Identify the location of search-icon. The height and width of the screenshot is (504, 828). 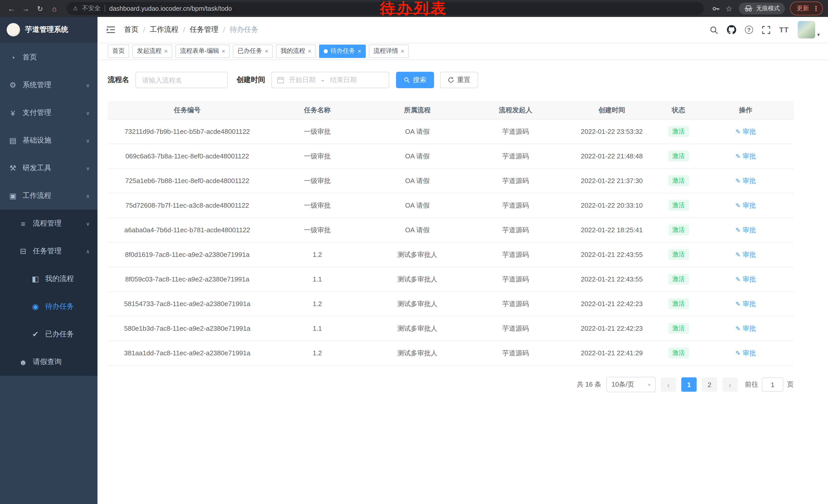
(714, 30).